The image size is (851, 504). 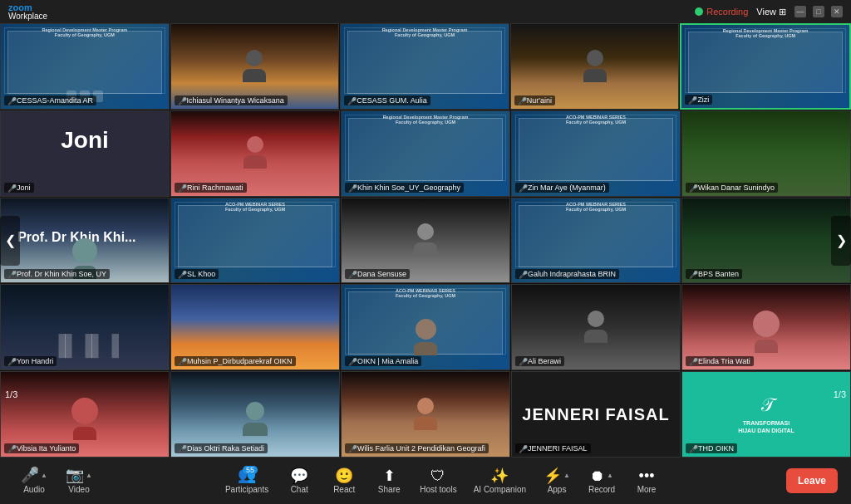 What do you see at coordinates (19, 188) in the screenshot?
I see `participant-label: 🎤 Joni` at bounding box center [19, 188].